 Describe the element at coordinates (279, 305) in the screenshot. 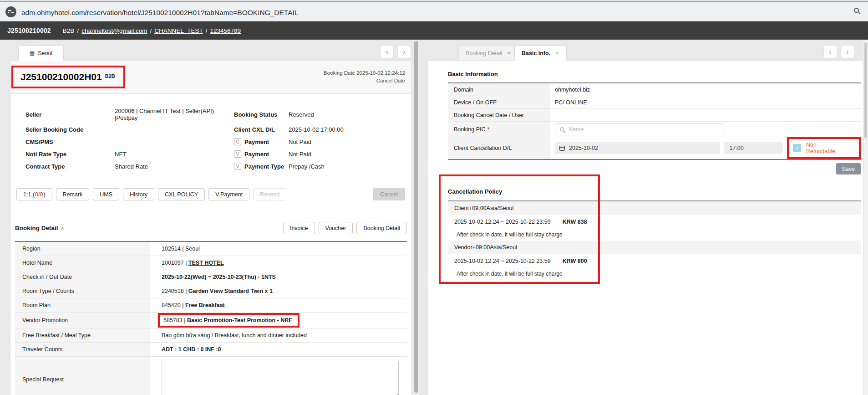

I see `room-plan-value: 845420 | Free Breakfast` at that location.